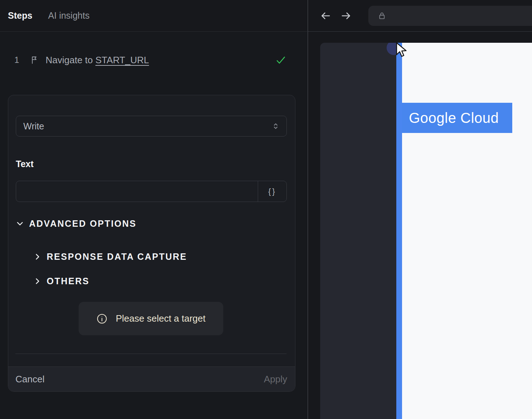 The width and height of the screenshot is (532, 419). I want to click on url-bar, so click(450, 16).